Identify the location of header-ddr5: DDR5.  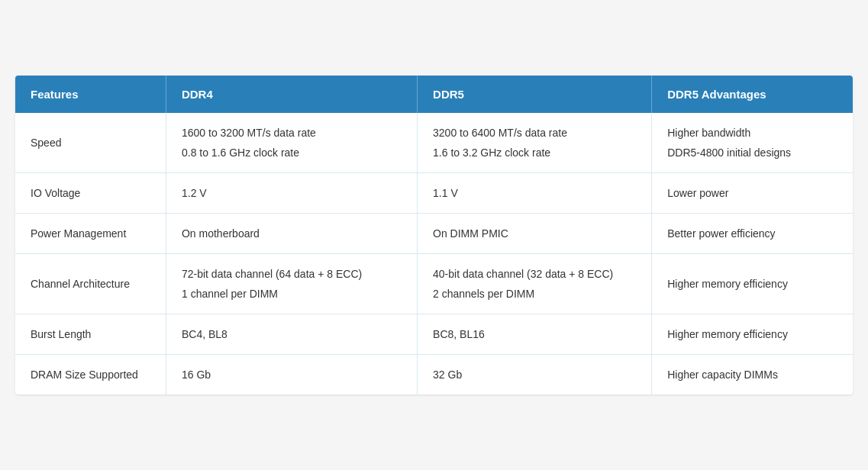
(534, 95).